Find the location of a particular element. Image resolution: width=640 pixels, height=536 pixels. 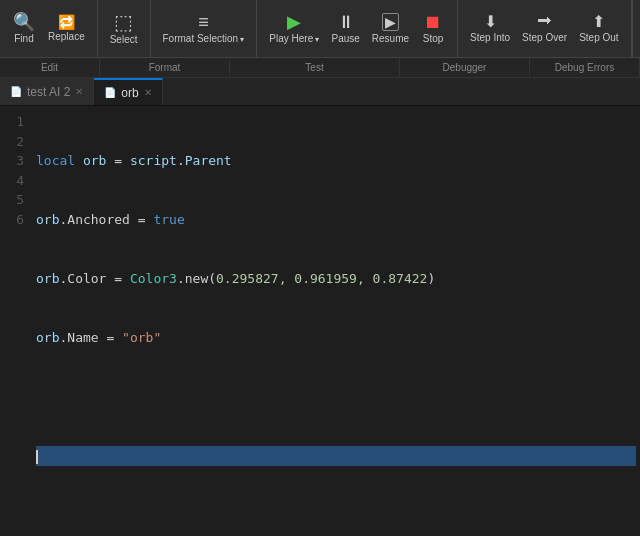

step-out-button: ⬆ Step Out is located at coordinates (598, 28).